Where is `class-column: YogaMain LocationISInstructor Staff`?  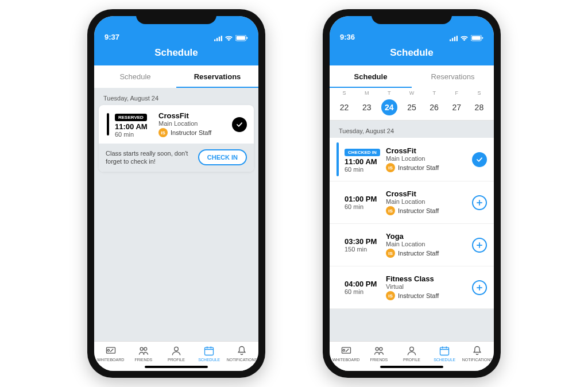 class-column: YogaMain LocationISInstructor Staff is located at coordinates (426, 245).